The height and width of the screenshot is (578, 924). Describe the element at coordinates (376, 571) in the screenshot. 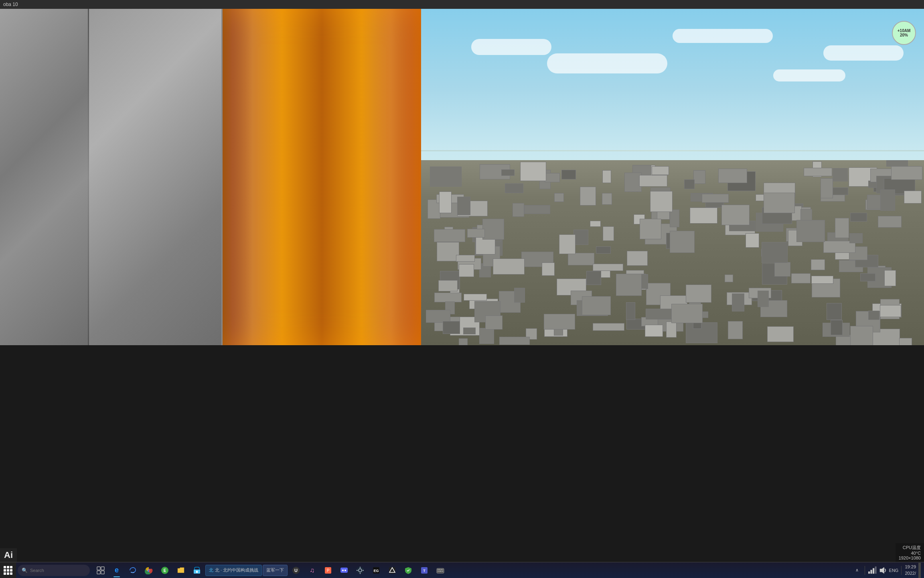

I see `svg-text: EG` at that location.